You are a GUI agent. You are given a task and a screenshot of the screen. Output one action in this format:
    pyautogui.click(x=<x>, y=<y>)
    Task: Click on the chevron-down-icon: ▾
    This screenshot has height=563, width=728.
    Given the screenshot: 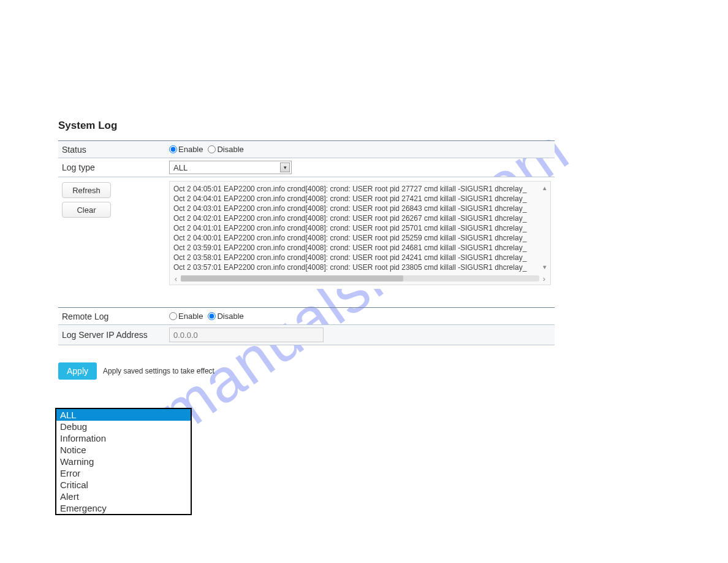 What is the action you would take?
    pyautogui.click(x=285, y=167)
    